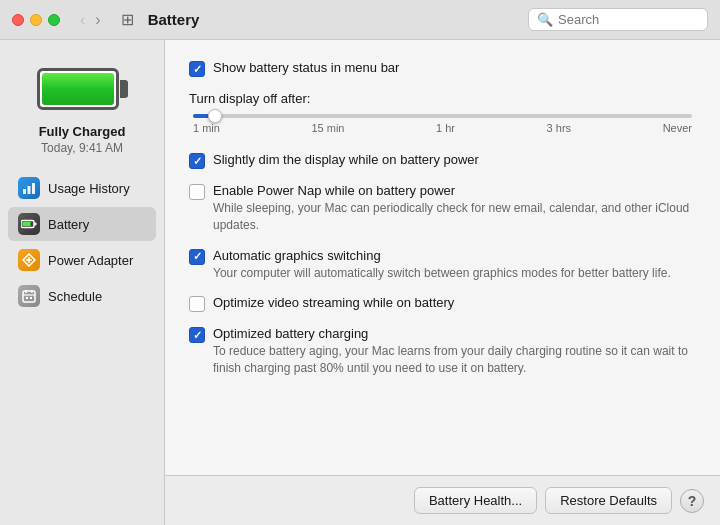 The image size is (720, 525). I want to click on minimize-button, so click(36, 20).